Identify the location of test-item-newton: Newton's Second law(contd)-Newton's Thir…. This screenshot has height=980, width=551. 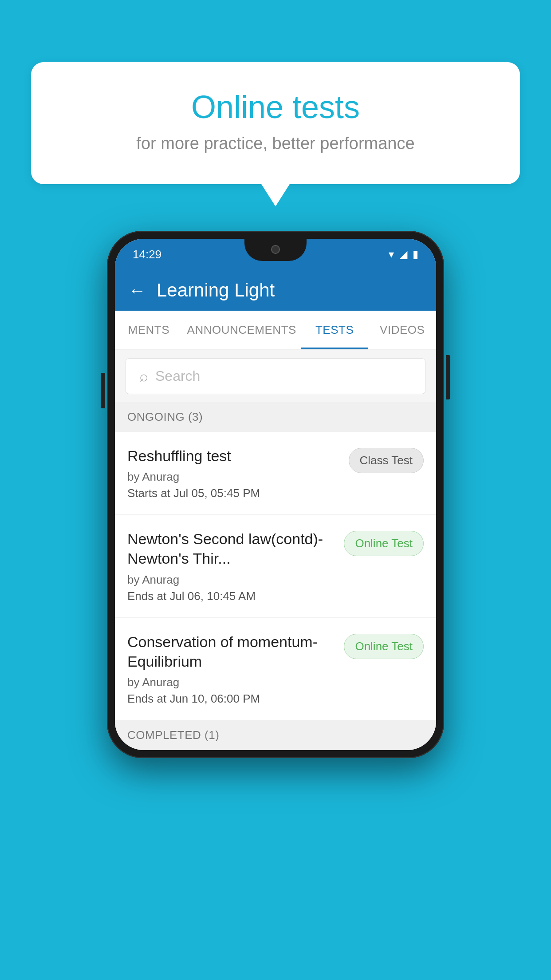
(276, 566).